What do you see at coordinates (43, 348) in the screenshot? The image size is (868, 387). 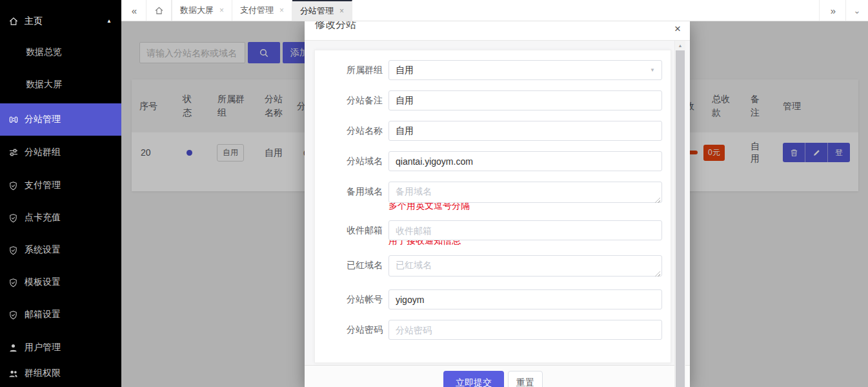 I see `sidebar-item-label: 用户管理` at bounding box center [43, 348].